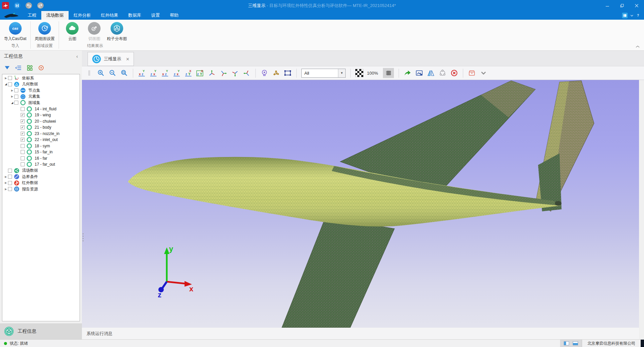 This screenshot has height=347, width=644. What do you see at coordinates (632, 15) in the screenshot?
I see `theme-dropdown-icon` at bounding box center [632, 15].